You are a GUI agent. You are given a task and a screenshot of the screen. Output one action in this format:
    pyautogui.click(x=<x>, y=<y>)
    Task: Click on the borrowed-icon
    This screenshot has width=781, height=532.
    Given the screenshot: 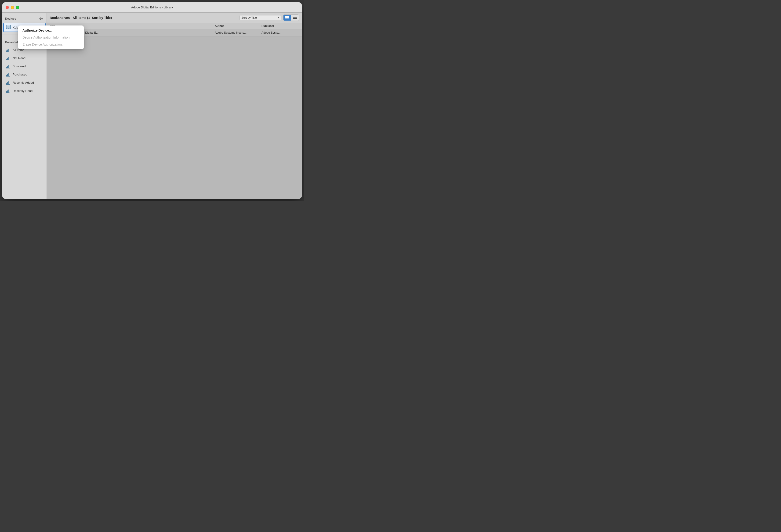 What is the action you would take?
    pyautogui.click(x=8, y=66)
    